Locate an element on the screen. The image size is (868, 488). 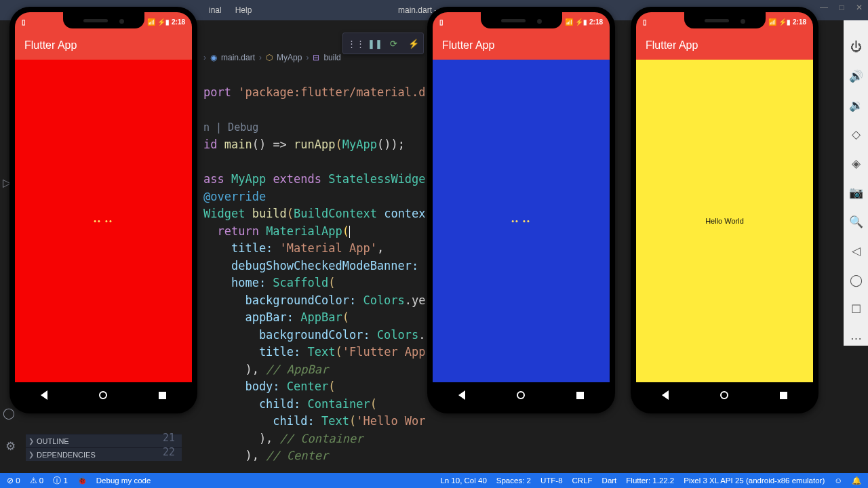
status-language: Dart is located at coordinates (610, 481).